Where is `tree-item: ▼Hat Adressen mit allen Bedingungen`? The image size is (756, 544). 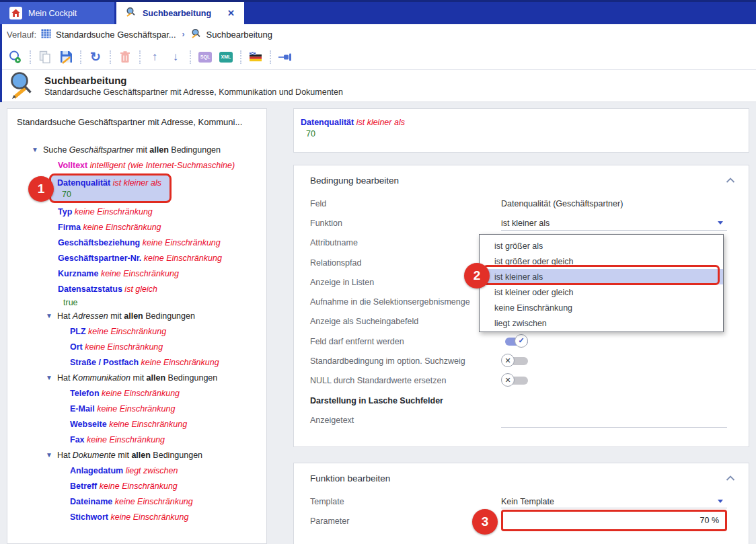
tree-item: ▼Hat Adressen mit allen Bedingungen is located at coordinates (137, 316).